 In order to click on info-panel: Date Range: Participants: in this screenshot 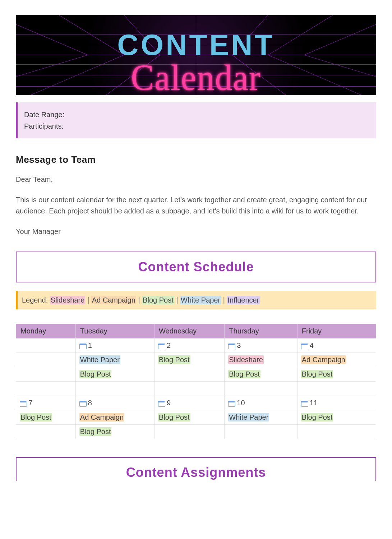, I will do `click(196, 120)`.